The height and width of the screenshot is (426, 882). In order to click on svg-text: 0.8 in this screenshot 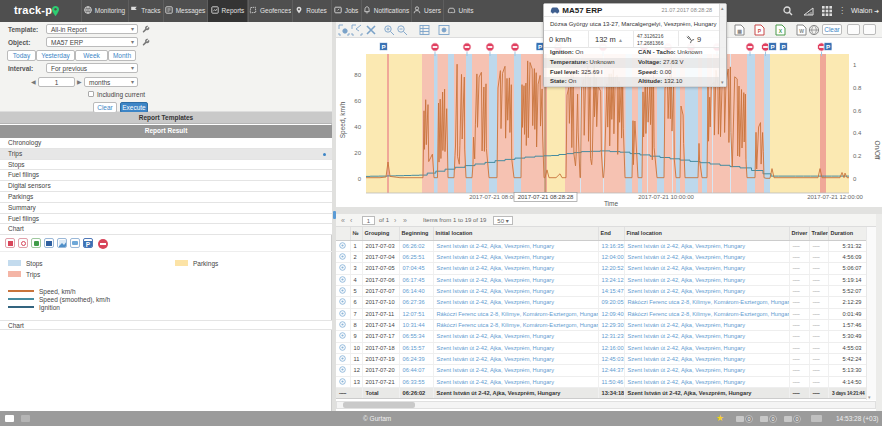, I will do `click(858, 88)`.